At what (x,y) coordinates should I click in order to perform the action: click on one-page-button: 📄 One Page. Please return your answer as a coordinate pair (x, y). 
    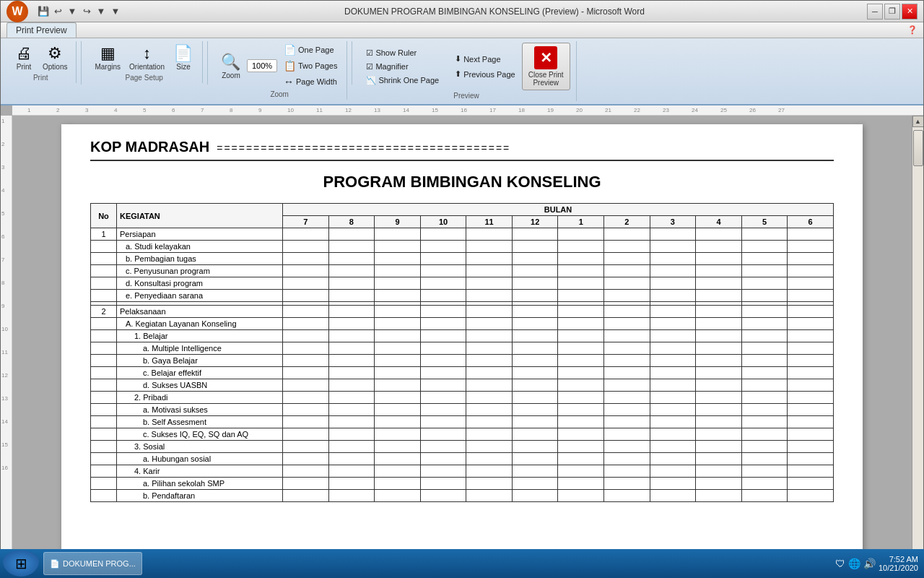
    Looking at the image, I should click on (310, 50).